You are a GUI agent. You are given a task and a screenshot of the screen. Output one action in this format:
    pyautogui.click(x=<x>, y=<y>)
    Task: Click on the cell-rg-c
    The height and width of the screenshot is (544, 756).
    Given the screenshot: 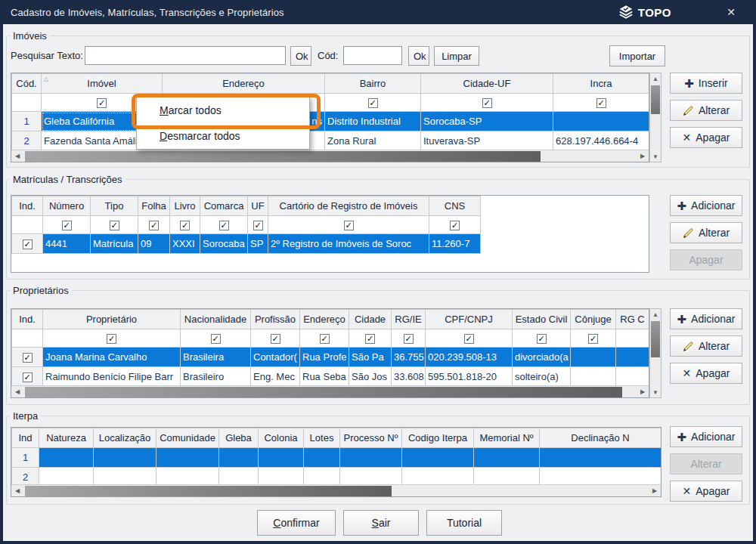 What is the action you would take?
    pyautogui.click(x=633, y=357)
    